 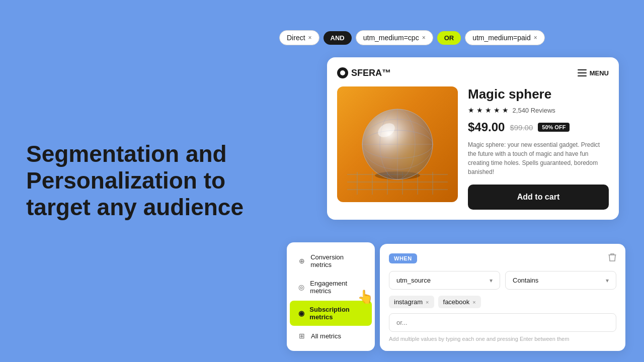 What do you see at coordinates (503, 258) in the screenshot?
I see `when-header: WHEN` at bounding box center [503, 258].